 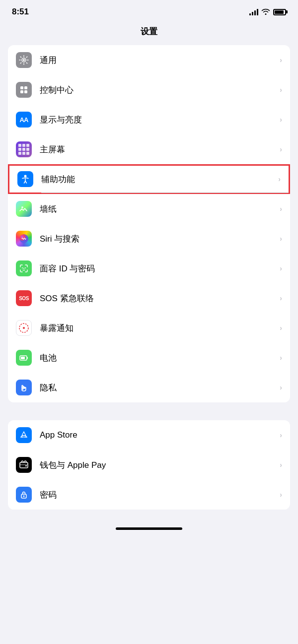 What do you see at coordinates (279, 179) in the screenshot?
I see `accessibility-chevron: ›` at bounding box center [279, 179].